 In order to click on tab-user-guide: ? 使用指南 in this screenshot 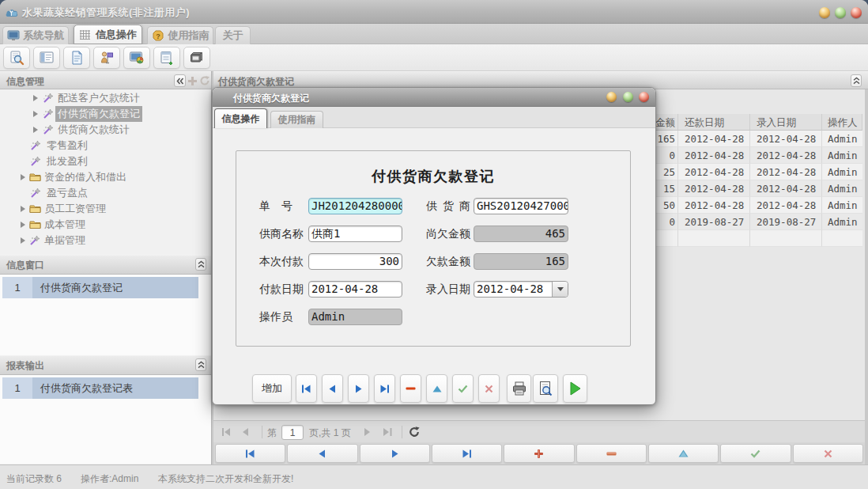, I will do `click(180, 35)`.